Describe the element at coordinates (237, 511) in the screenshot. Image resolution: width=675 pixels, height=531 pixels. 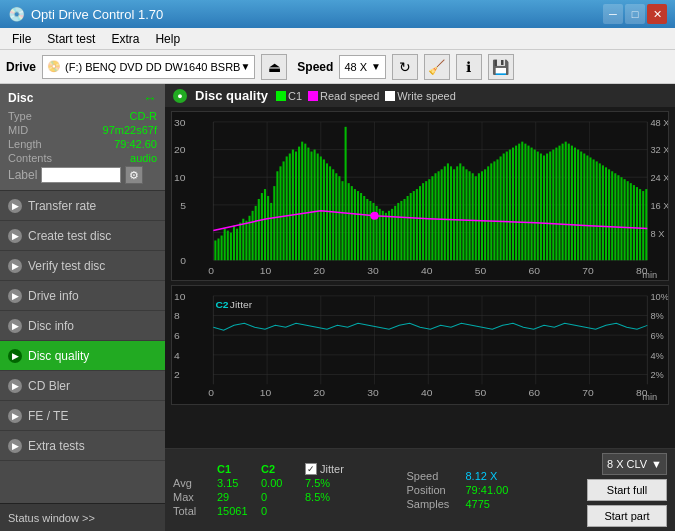
I see `total-c1: 15061` at that location.